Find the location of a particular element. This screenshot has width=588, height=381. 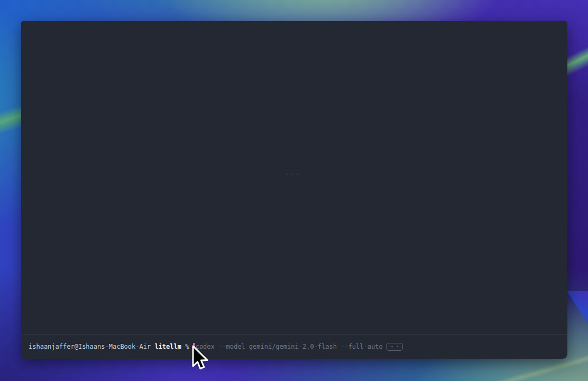

terminal-text-cursor is located at coordinates (194, 347).